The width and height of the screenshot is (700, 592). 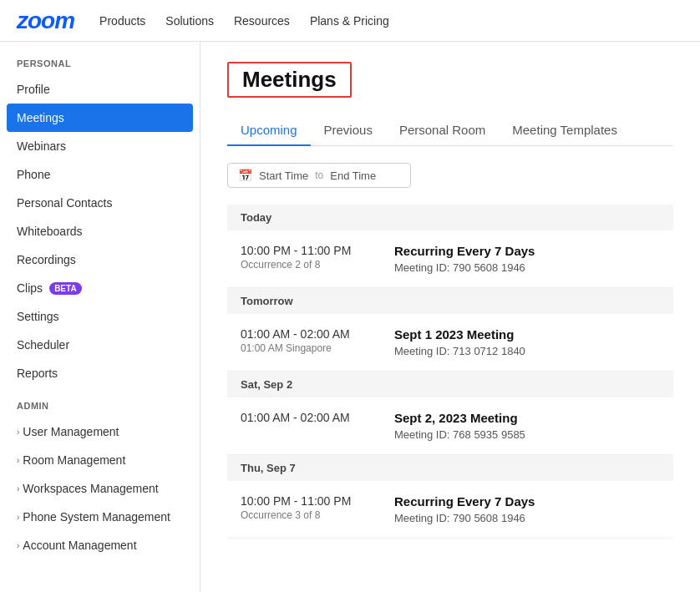 What do you see at coordinates (307, 515) in the screenshot?
I see `meeting-occurrence: Occurrence 3 of 8` at bounding box center [307, 515].